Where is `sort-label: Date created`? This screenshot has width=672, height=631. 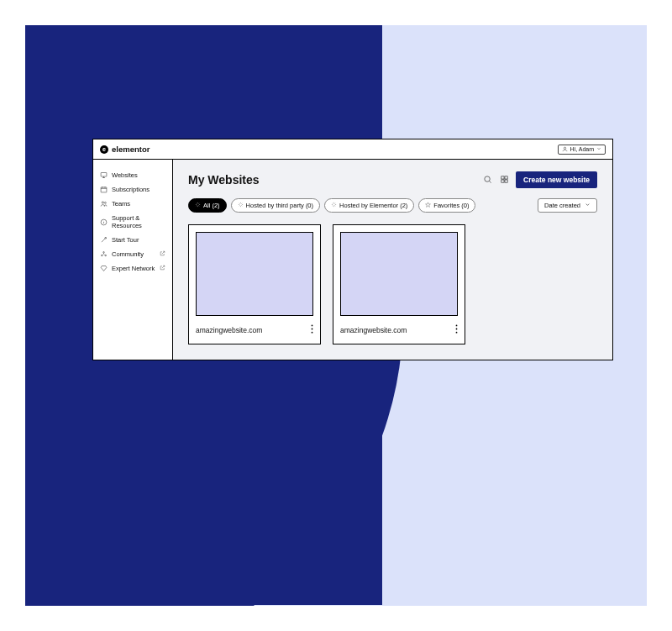 sort-label: Date created is located at coordinates (563, 205).